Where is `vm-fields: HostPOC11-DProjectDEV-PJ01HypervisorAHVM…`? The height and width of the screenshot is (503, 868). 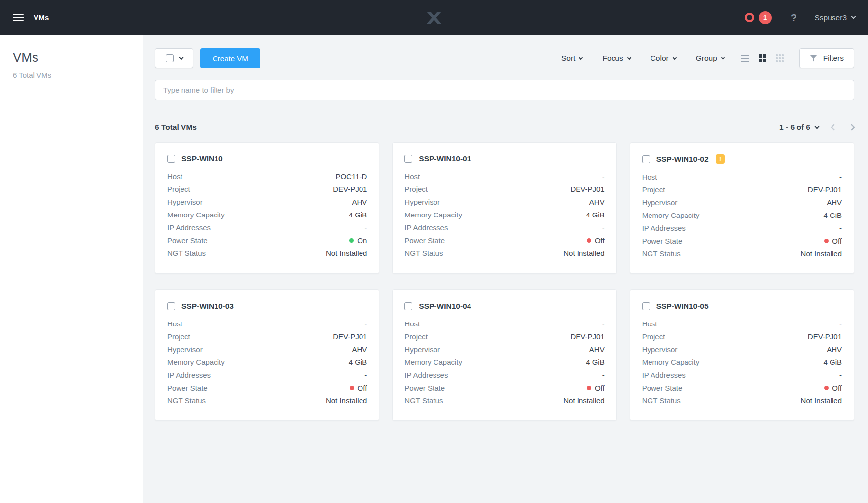 vm-fields: HostPOC11-DProjectDEV-PJ01HypervisorAHVM… is located at coordinates (267, 215).